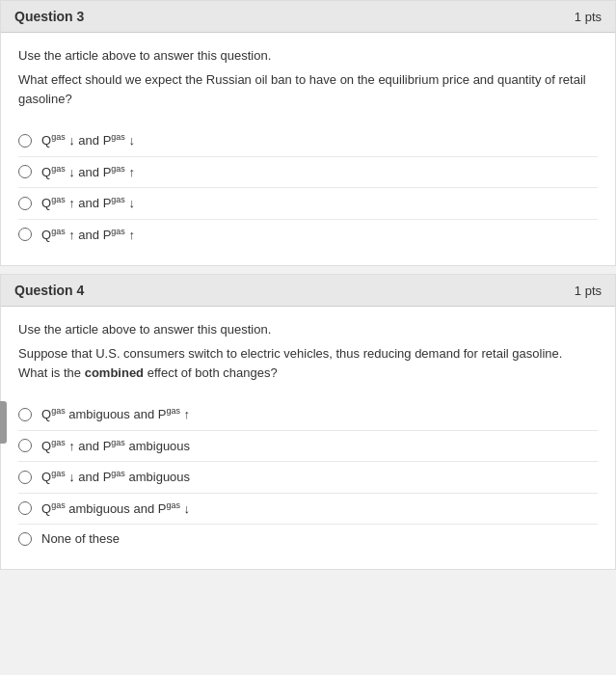 The image size is (616, 675). What do you see at coordinates (308, 415) in the screenshot?
I see `list-item: Qgas ambiguous and Pgas ↑` at bounding box center [308, 415].